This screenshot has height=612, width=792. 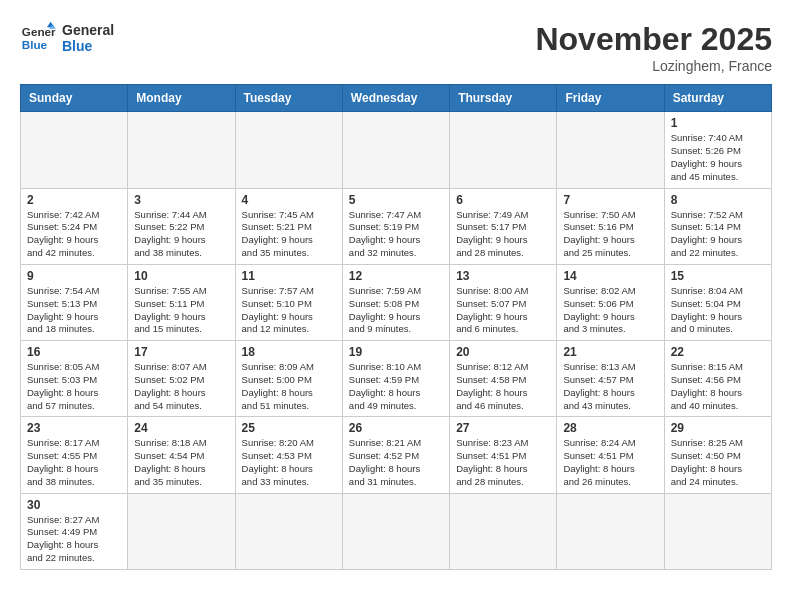 I want to click on day-info: Sunrise: 8:00 AM Sunset: 5:07 PM Dayligh…, so click(x=503, y=310).